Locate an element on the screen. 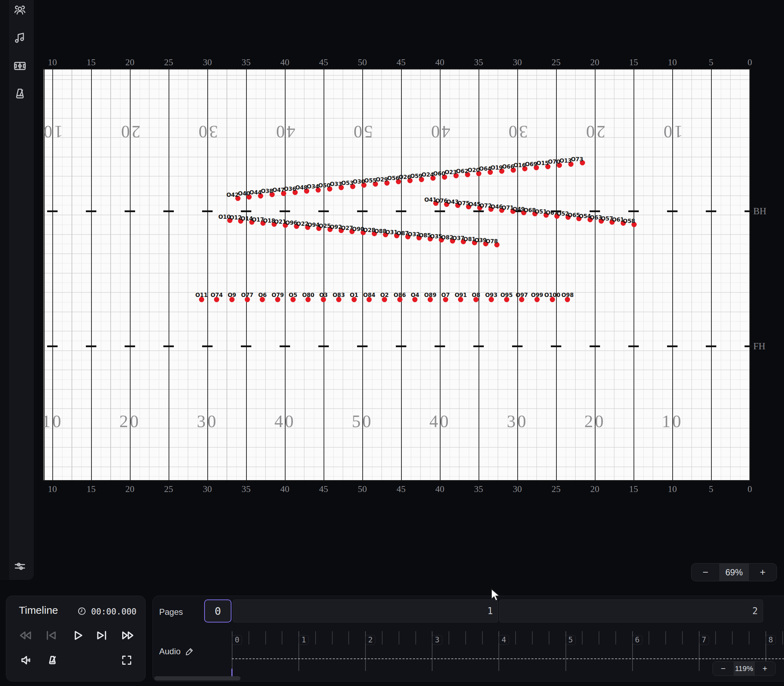 This screenshot has width=784, height=686. performer-label: O82 is located at coordinates (447, 237).